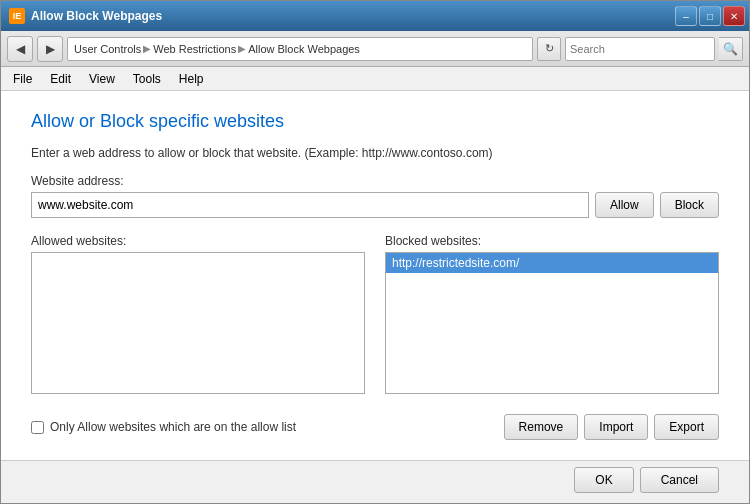  What do you see at coordinates (375, 153) in the screenshot?
I see `description-text: Enter a web address to allow or block th…` at bounding box center [375, 153].